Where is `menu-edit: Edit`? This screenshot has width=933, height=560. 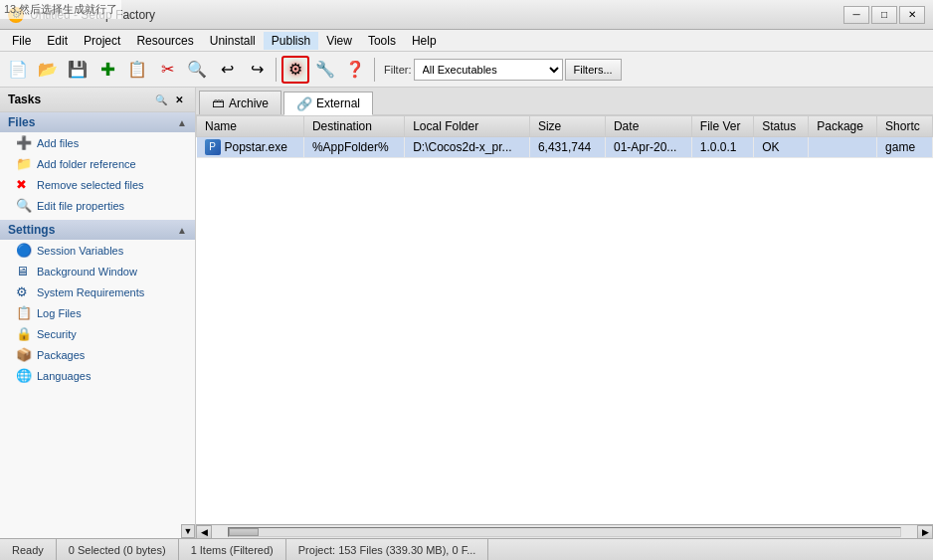
menu-edit: Edit is located at coordinates (58, 41).